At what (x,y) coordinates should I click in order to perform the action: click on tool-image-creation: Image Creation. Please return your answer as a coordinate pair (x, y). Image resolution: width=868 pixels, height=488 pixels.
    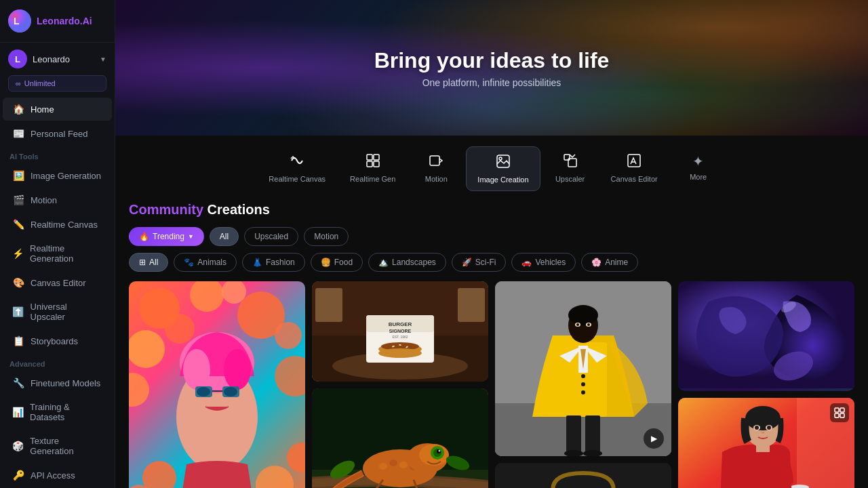
    Looking at the image, I should click on (503, 169).